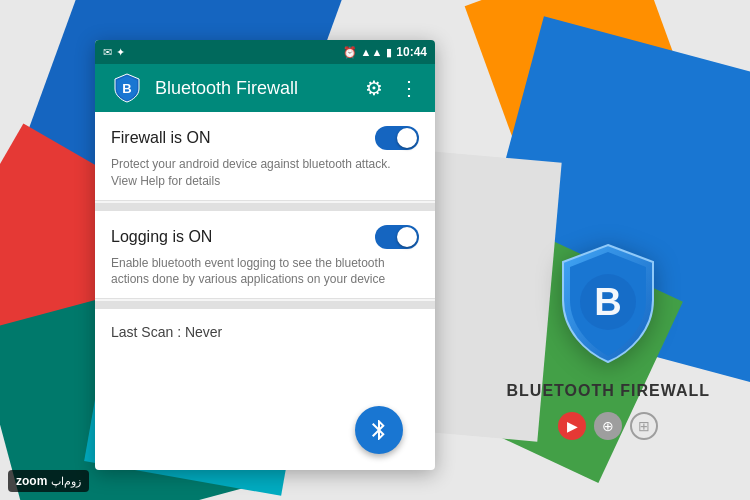 The height and width of the screenshot is (500, 750). I want to click on bluetooth-status-icon: ✦, so click(120, 52).